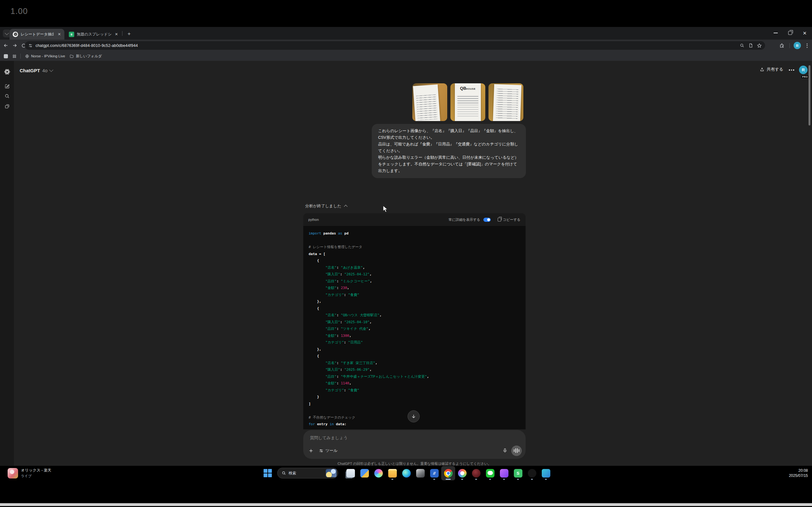 This screenshot has width=812, height=507. I want to click on model-name: ChatGPT, so click(30, 70).